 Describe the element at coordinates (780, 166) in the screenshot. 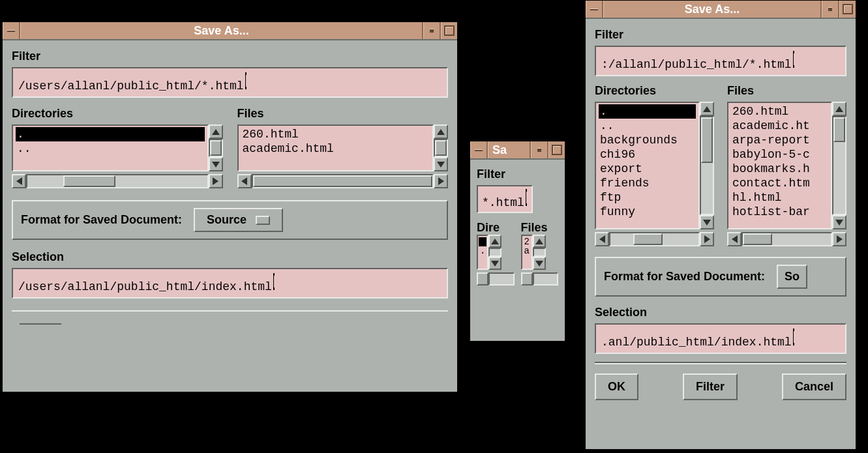

I see `files-list: 260.htmlacademic.htarpa-reportbabylon-5-…` at that location.